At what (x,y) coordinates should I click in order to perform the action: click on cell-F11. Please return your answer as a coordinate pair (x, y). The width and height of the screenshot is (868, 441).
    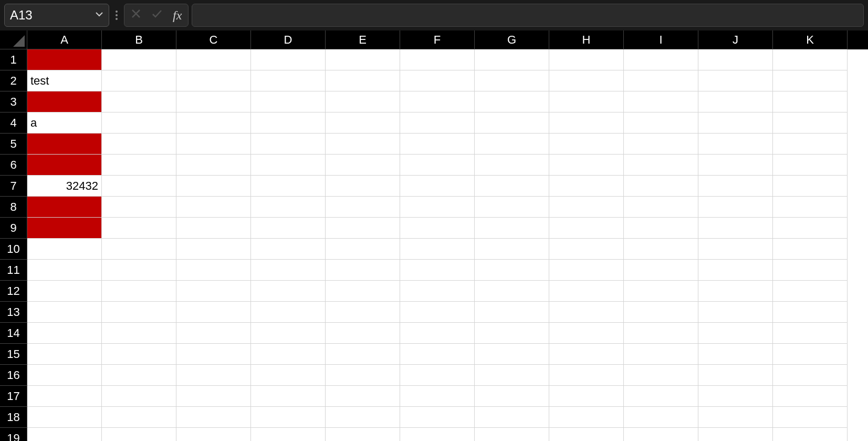
    Looking at the image, I should click on (437, 270).